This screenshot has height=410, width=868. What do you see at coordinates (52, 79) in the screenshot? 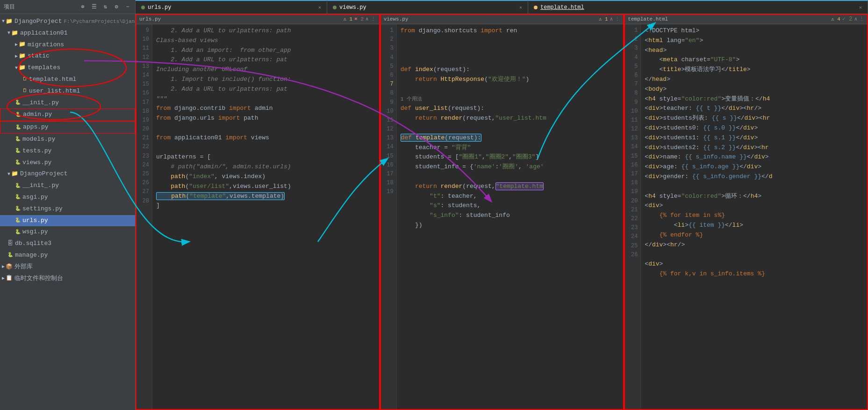
I see `file-label: template.html` at bounding box center [52, 79].